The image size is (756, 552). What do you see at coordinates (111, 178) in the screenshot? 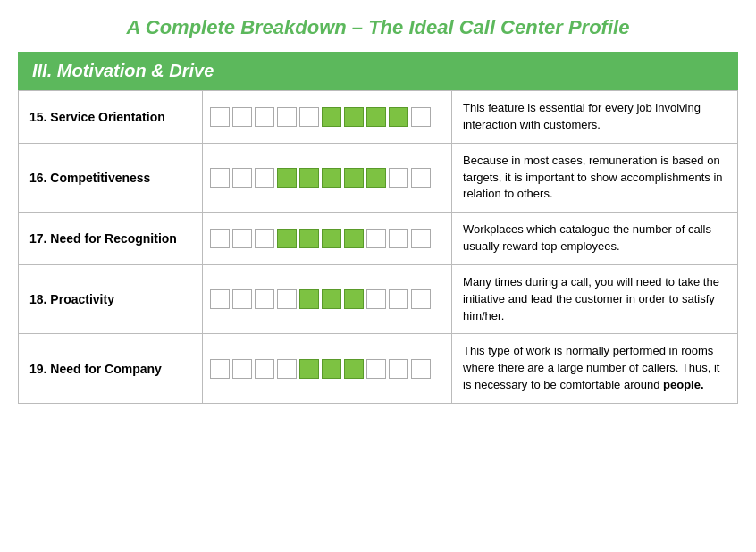
I see `row-16-label: 16. Competitiveness` at bounding box center [111, 178].